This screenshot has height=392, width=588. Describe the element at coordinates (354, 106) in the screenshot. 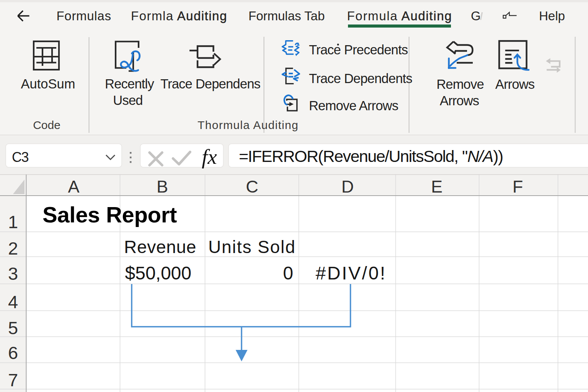

I see `svg-text: Remove Arrows` at that location.